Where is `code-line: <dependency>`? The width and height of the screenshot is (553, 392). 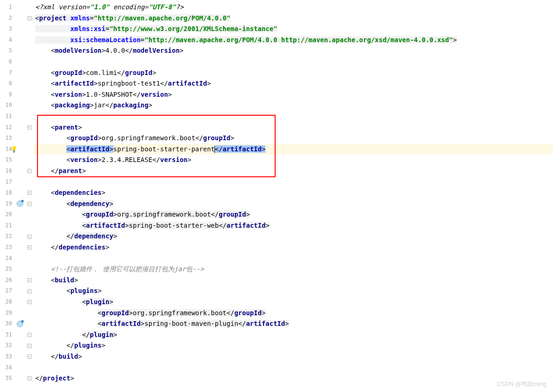 code-line: <dependency> is located at coordinates (293, 204).